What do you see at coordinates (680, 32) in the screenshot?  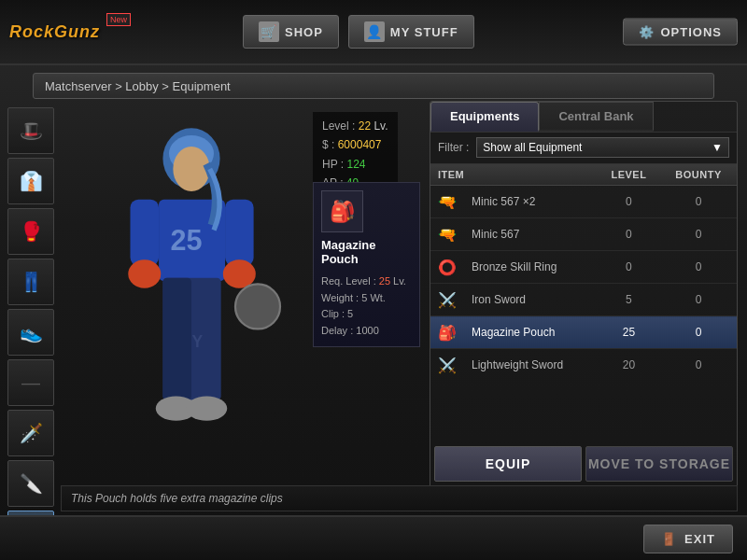 I see `options-button: ⚙️ Options` at bounding box center [680, 32].